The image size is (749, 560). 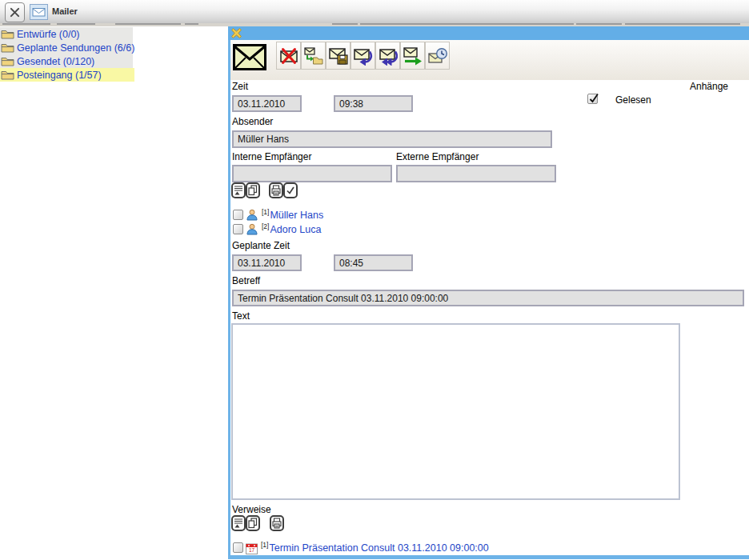 I want to click on geplante-time-field, so click(x=373, y=262).